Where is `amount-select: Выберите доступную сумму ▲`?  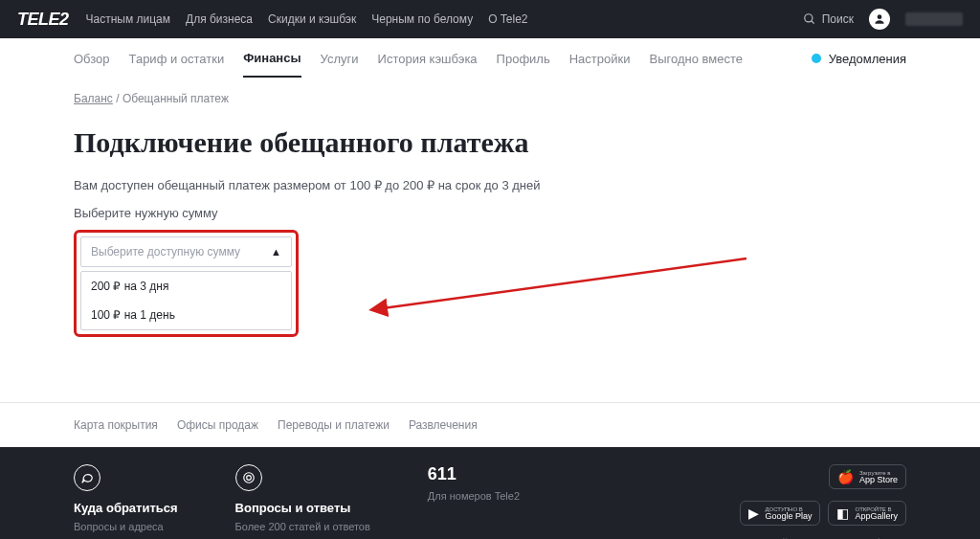 amount-select: Выберите доступную сумму ▲ is located at coordinates (186, 252).